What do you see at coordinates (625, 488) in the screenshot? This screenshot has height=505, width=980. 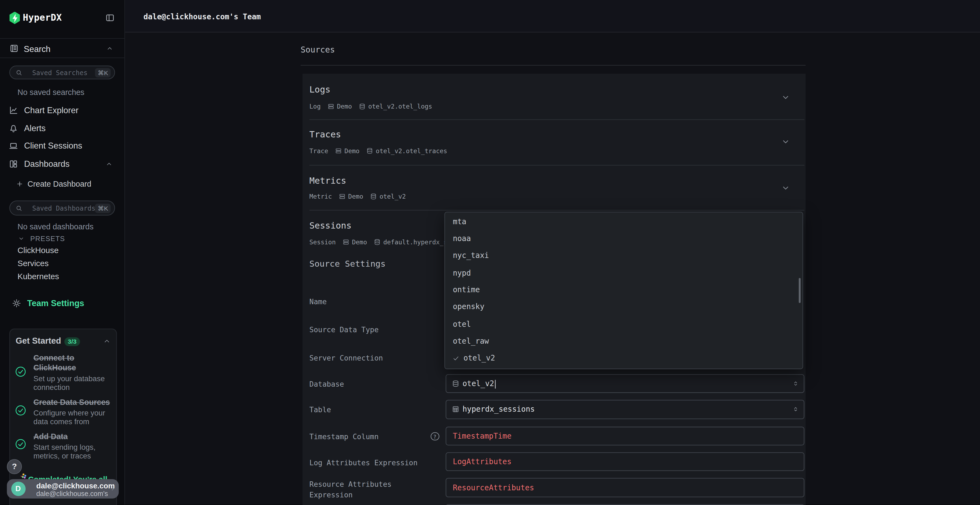 I see `resource-attributes-field: ResourceAttributes` at bounding box center [625, 488].